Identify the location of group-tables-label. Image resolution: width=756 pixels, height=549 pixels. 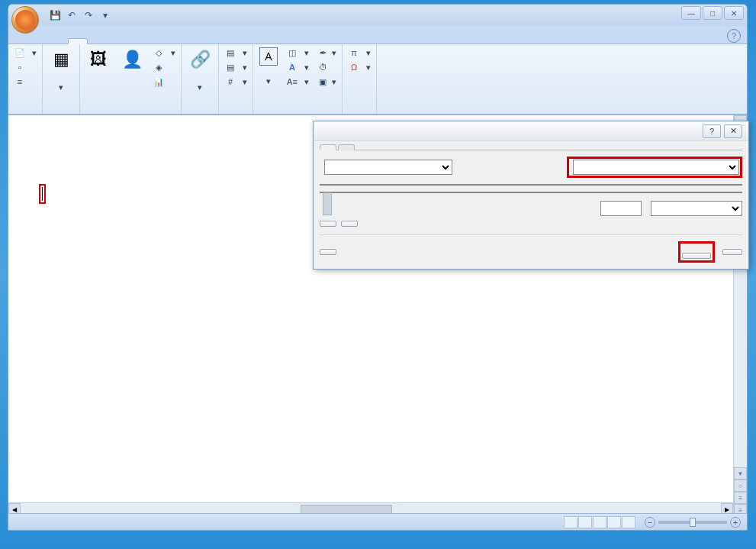
(61, 113).